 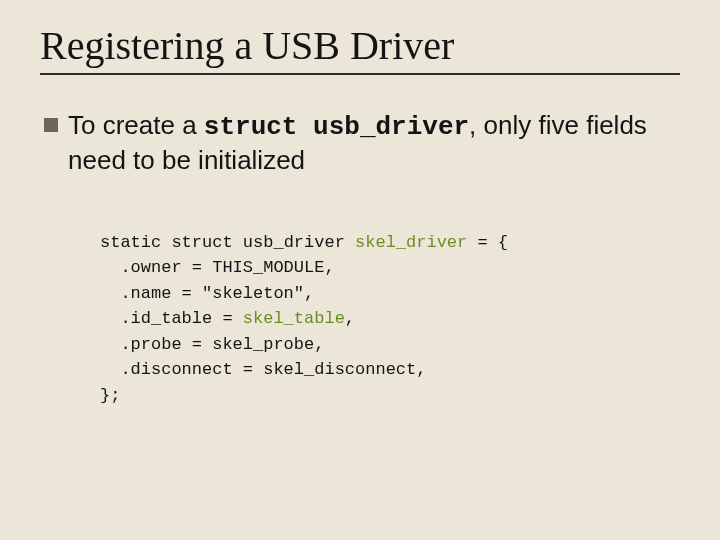 I want to click on code-line-4: .id_table = skel_table,, so click(x=228, y=318).